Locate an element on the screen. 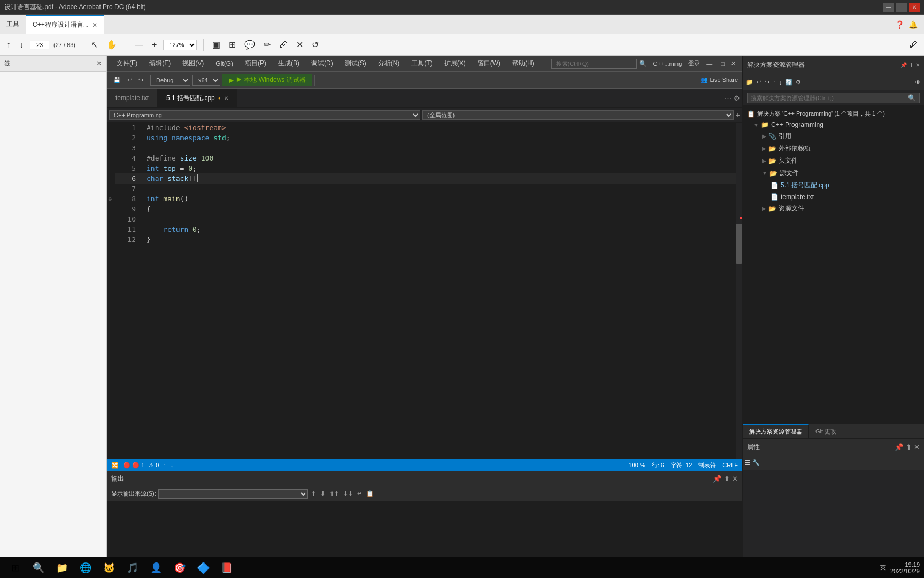 Image resolution: width=924 pixels, height=578 pixels. menu-build: 生成(B) is located at coordinates (289, 63).